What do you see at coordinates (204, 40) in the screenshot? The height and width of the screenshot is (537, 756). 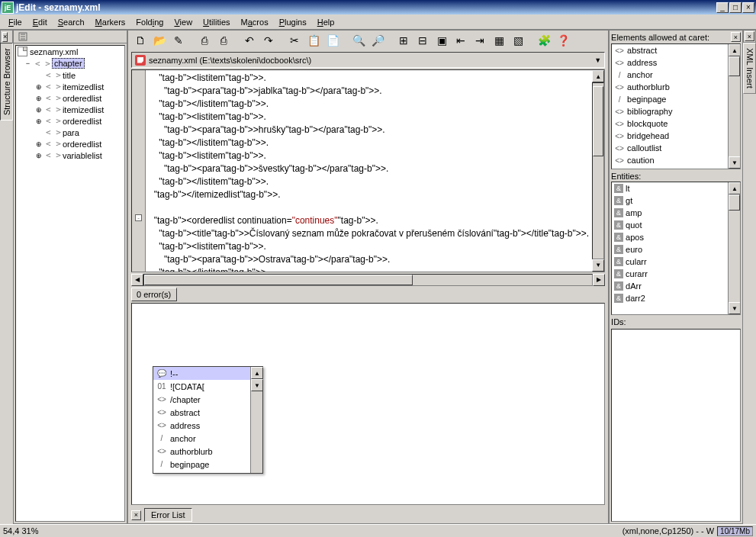 I see `toolbar-print1-icon: ⎙` at bounding box center [204, 40].